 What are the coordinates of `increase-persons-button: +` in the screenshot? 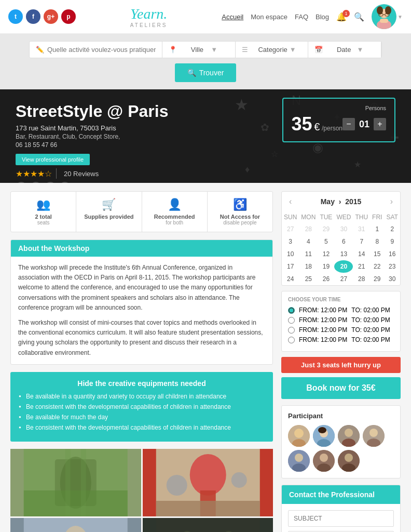 It's located at (380, 124).